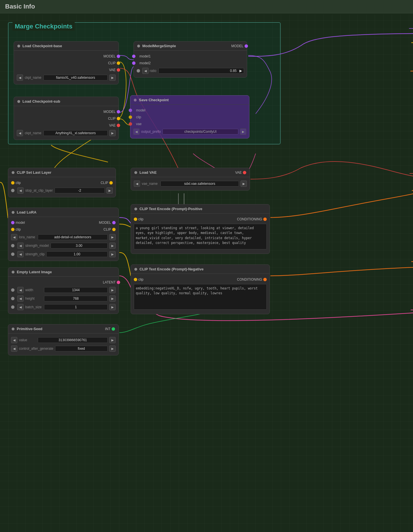 This screenshot has width=413, height=532. Describe the element at coordinates (244, 184) in the screenshot. I see `vae-next-btn: ▶` at that location.